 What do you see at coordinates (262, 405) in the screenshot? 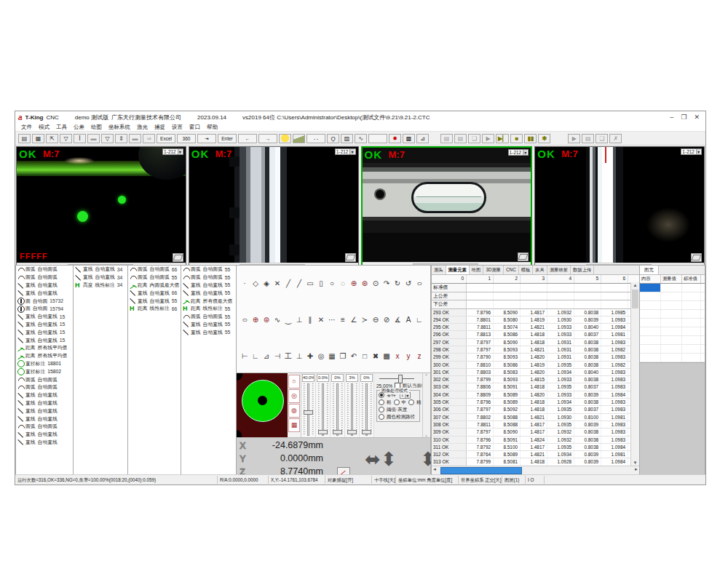
I see `ring-light-preview` at bounding box center [262, 405].